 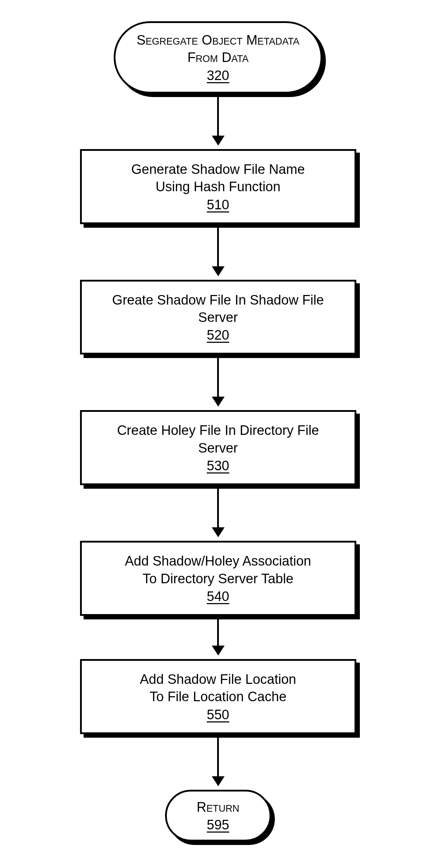 What do you see at coordinates (218, 697) in the screenshot?
I see `process-step-5: Add Shadow File Location To File Locatio…` at bounding box center [218, 697].